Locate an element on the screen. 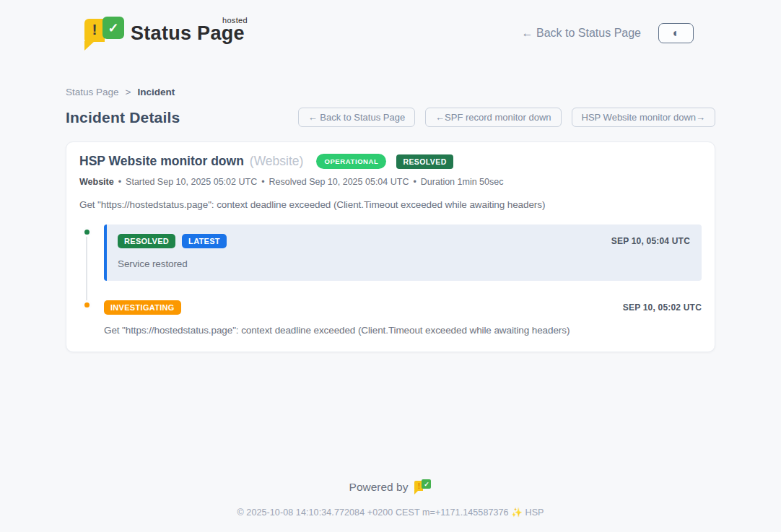  incident-meta: Website • Started Sep 10, 2025 05:02 UTC… is located at coordinates (390, 182).